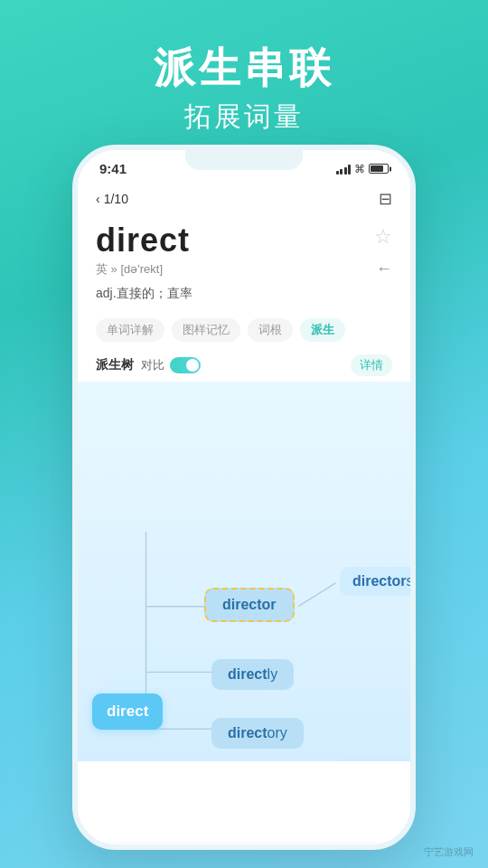  I want to click on node-director: director, so click(249, 605).